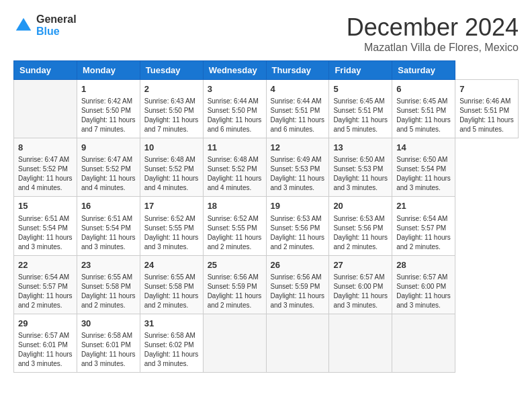 The width and height of the screenshot is (532, 411). What do you see at coordinates (233, 277) in the screenshot?
I see `sunrise-text: Sunrise: 6:56 AM` at bounding box center [233, 277].